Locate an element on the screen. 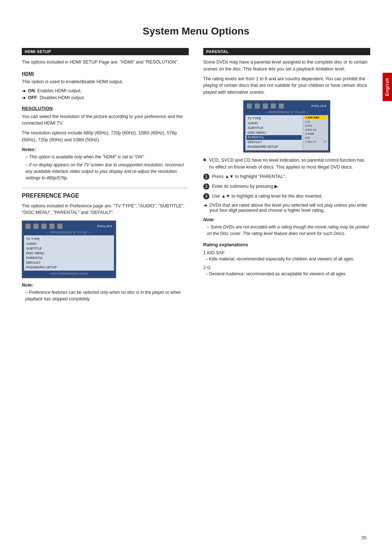 Image resolution: width=392 pixels, height=555 pixels. step-1-text: Press ▲▼ to highlight "PARENTAL". is located at coordinates (249, 177).